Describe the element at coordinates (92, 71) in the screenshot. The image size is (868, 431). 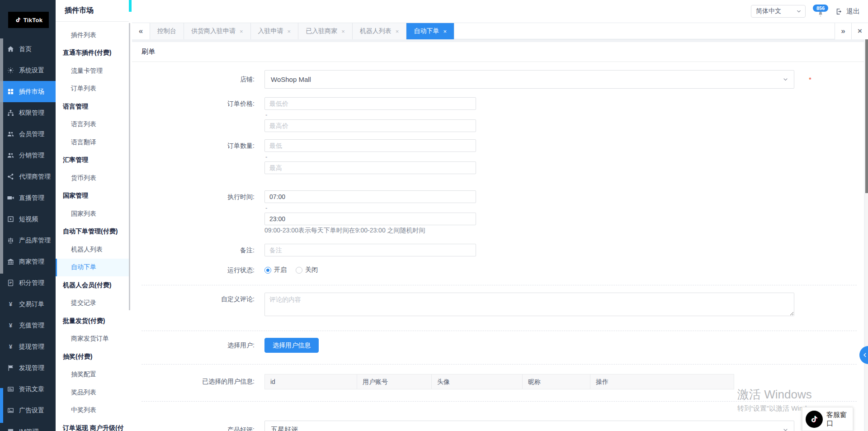
I see `submenu-item: 流量卡管理` at that location.